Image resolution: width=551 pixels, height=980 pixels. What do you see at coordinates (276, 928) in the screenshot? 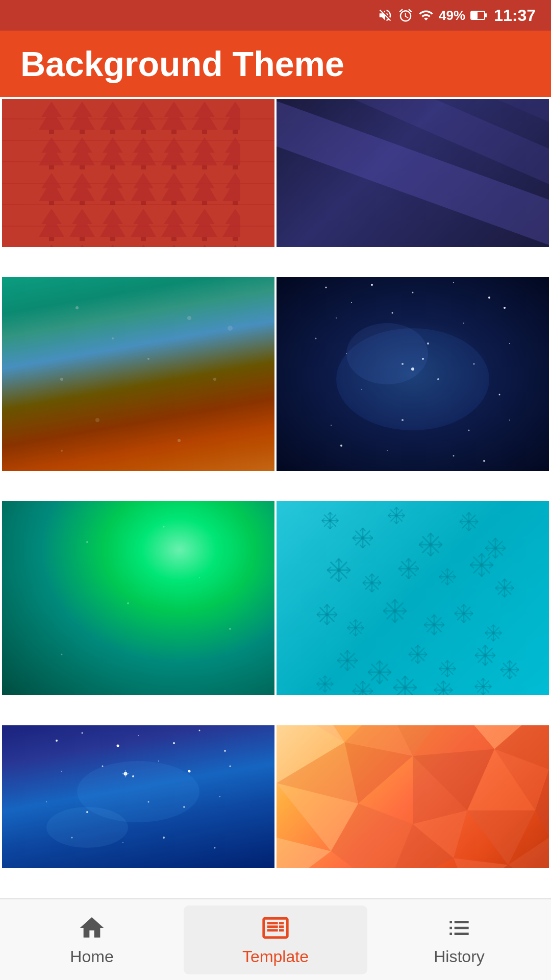
I see `template-icon` at bounding box center [276, 928].